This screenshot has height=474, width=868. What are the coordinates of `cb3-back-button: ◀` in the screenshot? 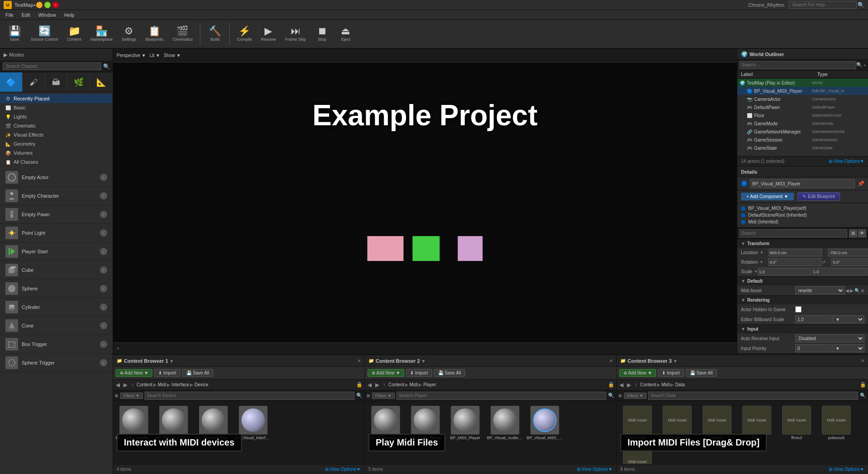 It's located at (621, 385).